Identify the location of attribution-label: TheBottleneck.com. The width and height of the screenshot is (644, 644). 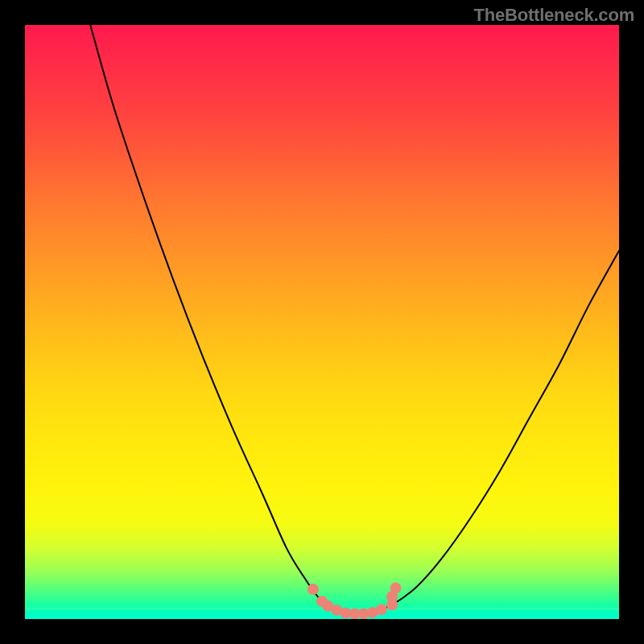
(554, 15).